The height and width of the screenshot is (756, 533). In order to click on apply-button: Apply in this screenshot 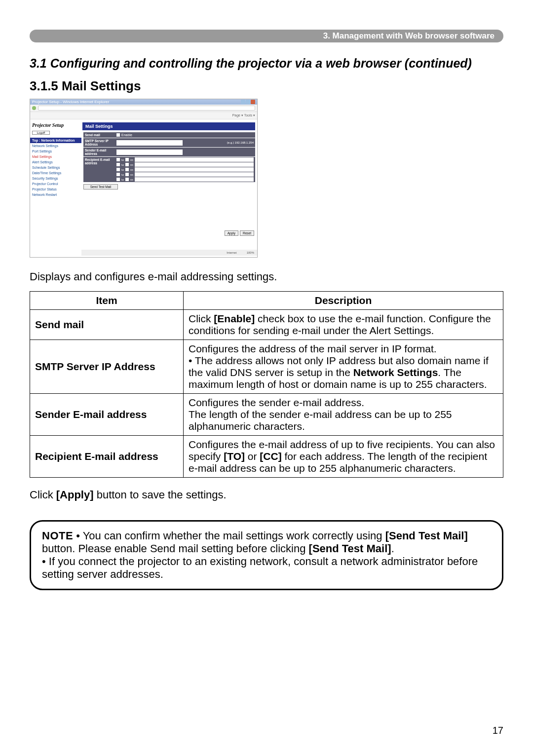, I will do `click(231, 233)`.